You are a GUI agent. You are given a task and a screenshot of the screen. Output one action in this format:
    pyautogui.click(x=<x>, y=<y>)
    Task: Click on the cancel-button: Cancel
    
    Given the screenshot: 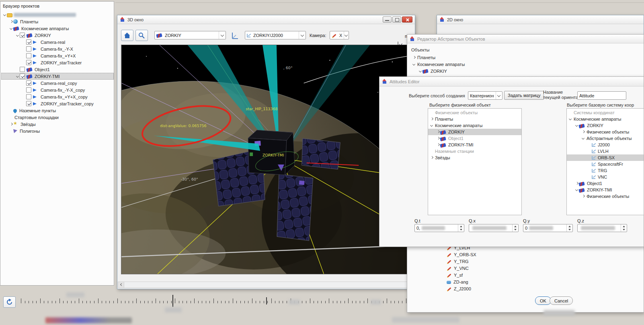 What is the action you would take?
    pyautogui.click(x=561, y=301)
    